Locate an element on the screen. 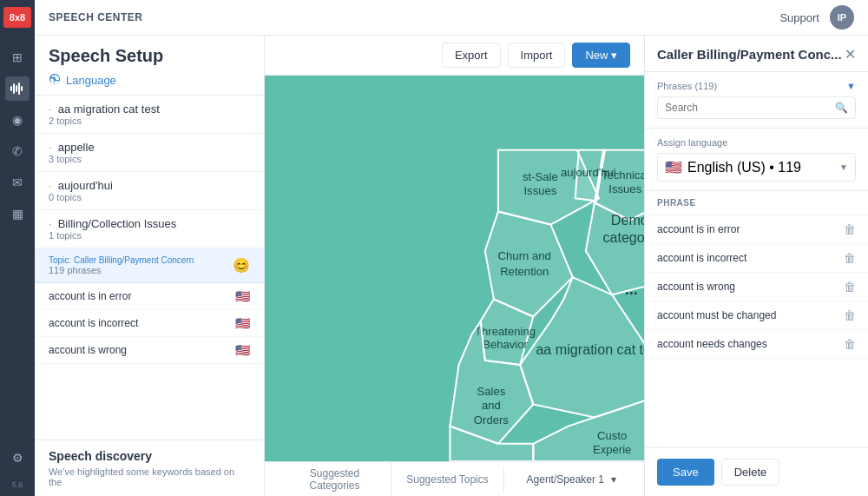 The image size is (868, 496). item-name: · aa migration cat test is located at coordinates (149, 109).